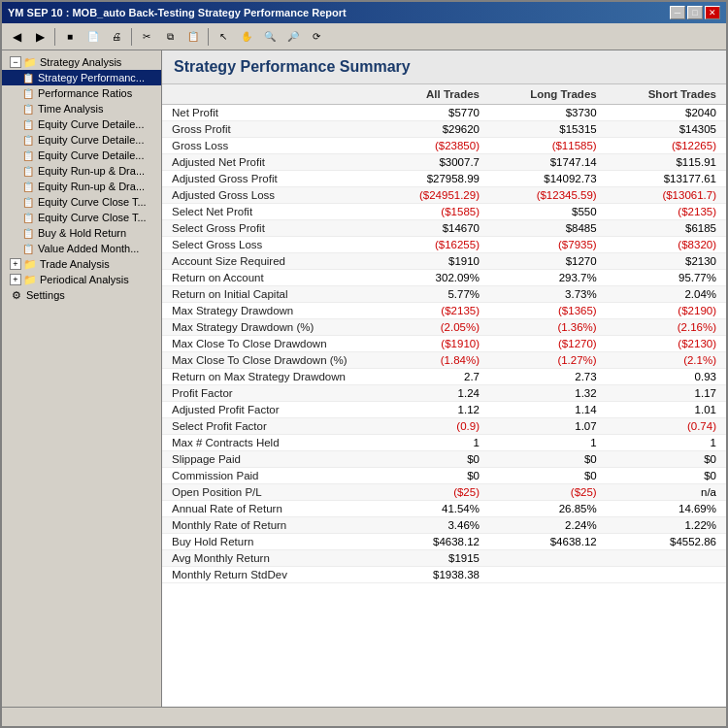 The image size is (728, 728). What do you see at coordinates (272, 509) in the screenshot?
I see `row-label: Annual Rate of Return` at bounding box center [272, 509].